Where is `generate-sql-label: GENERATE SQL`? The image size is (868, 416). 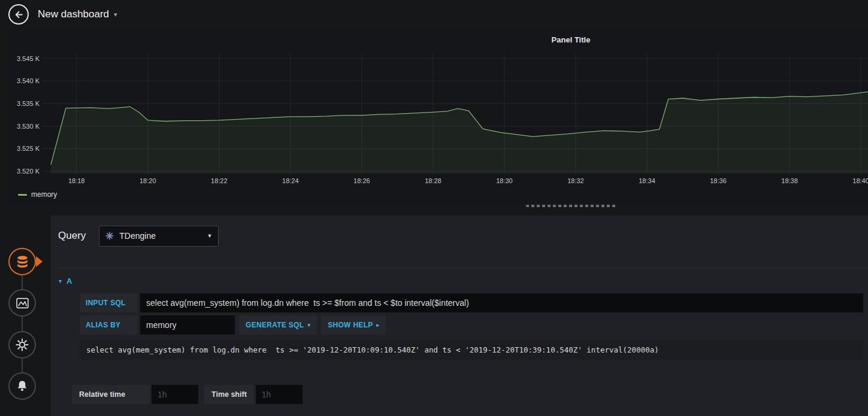 generate-sql-label: GENERATE SQL is located at coordinates (274, 325).